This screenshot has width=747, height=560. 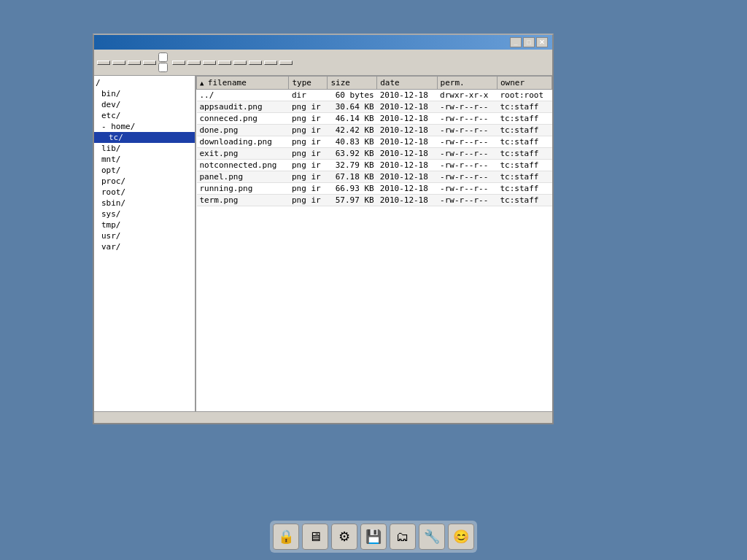 What do you see at coordinates (144, 159) in the screenshot?
I see `dir-item: mnt/` at bounding box center [144, 159].